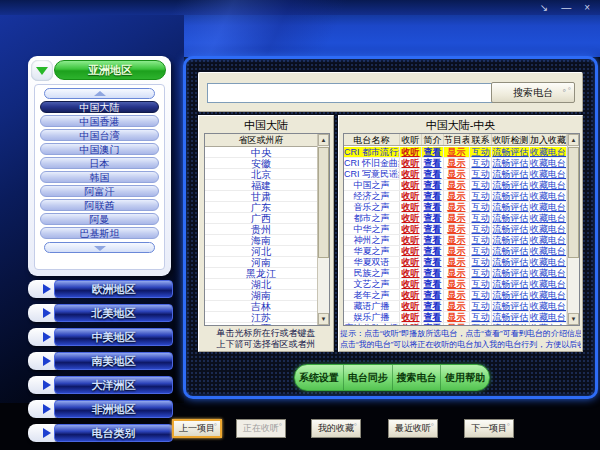 The image size is (600, 450). Describe the element at coordinates (261, 186) in the screenshot. I see `province-item: 福建` at that location.